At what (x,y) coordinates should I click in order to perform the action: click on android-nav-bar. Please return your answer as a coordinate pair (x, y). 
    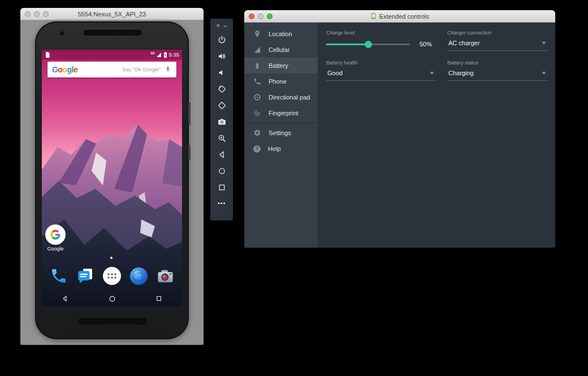
    Looking at the image, I should click on (112, 299).